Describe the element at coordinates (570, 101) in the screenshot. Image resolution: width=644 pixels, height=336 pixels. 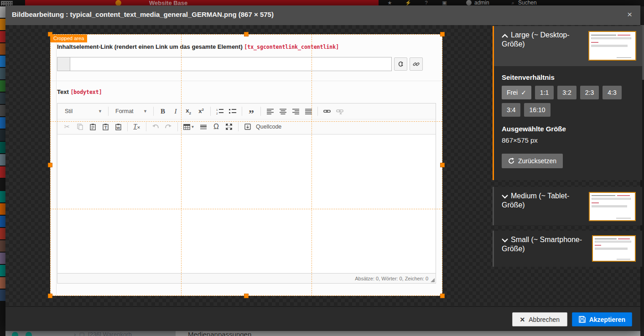
I see `aspect-ratio-options: Frei✓ 1:1 3:2 2:3 4:3 3:4 16:10` at that location.